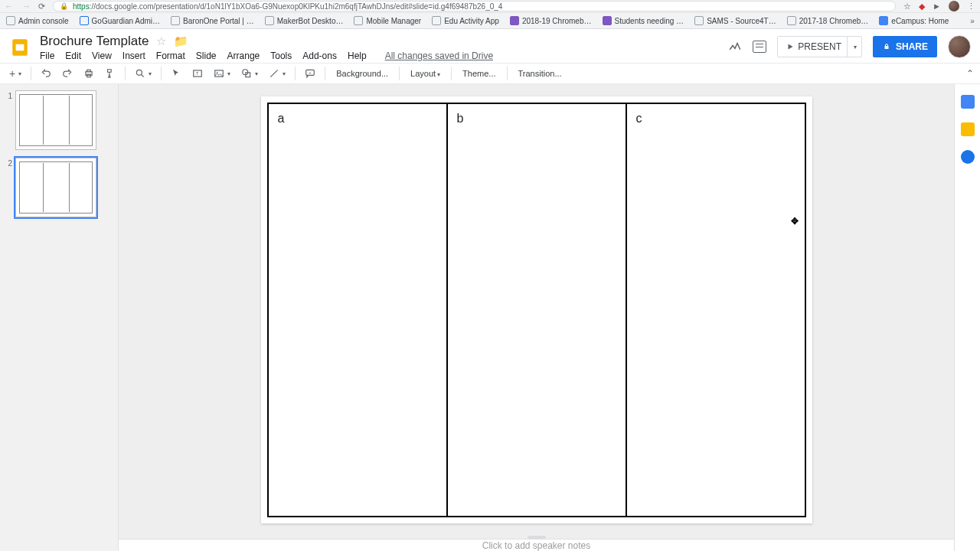 The image size is (980, 551). Describe the element at coordinates (795, 221) in the screenshot. I see `move-cursor-icon: ✥` at that location.